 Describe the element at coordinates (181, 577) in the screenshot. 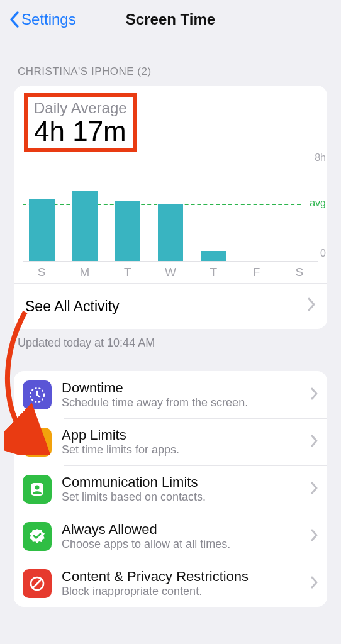

I see `row-title: Content & Privacy Restrictions` at that location.